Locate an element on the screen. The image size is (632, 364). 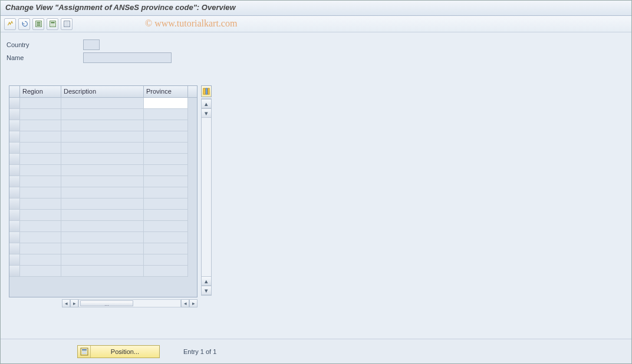
select-block-button is located at coordinates (52, 24).